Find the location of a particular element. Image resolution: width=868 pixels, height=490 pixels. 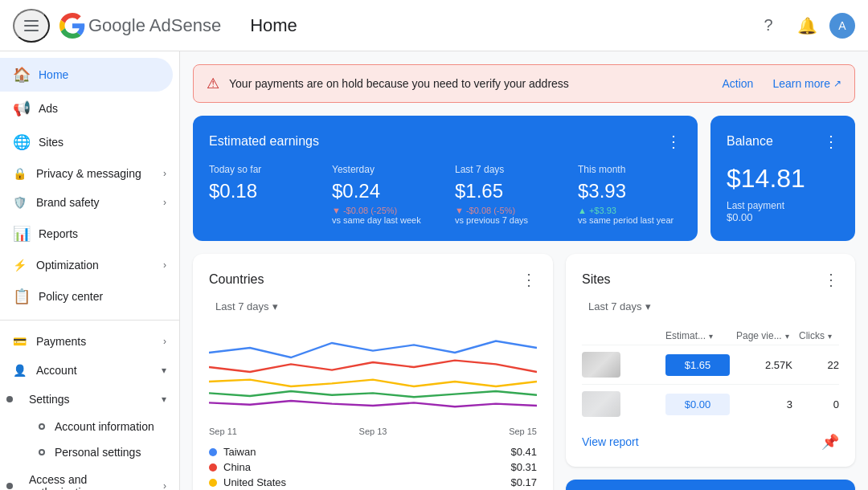

site-row-2-estimated: $0.00 is located at coordinates (698, 405).